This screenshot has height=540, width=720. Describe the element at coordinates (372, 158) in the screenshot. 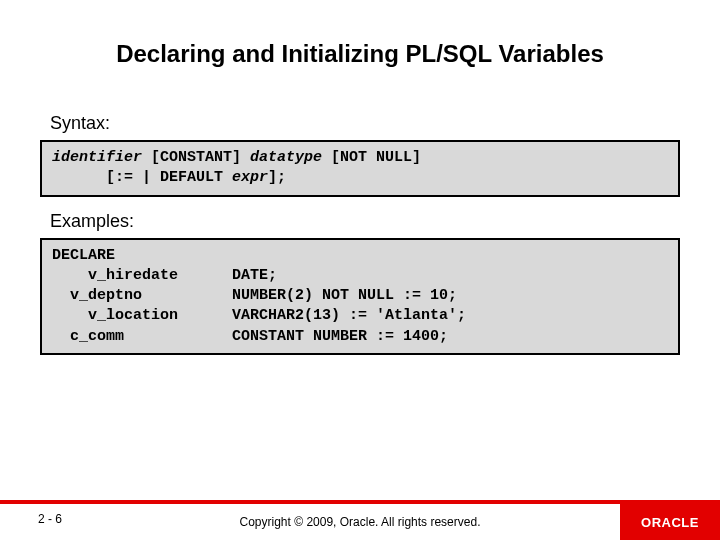

I see `syntax-notnull: [NOT NULL]` at that location.